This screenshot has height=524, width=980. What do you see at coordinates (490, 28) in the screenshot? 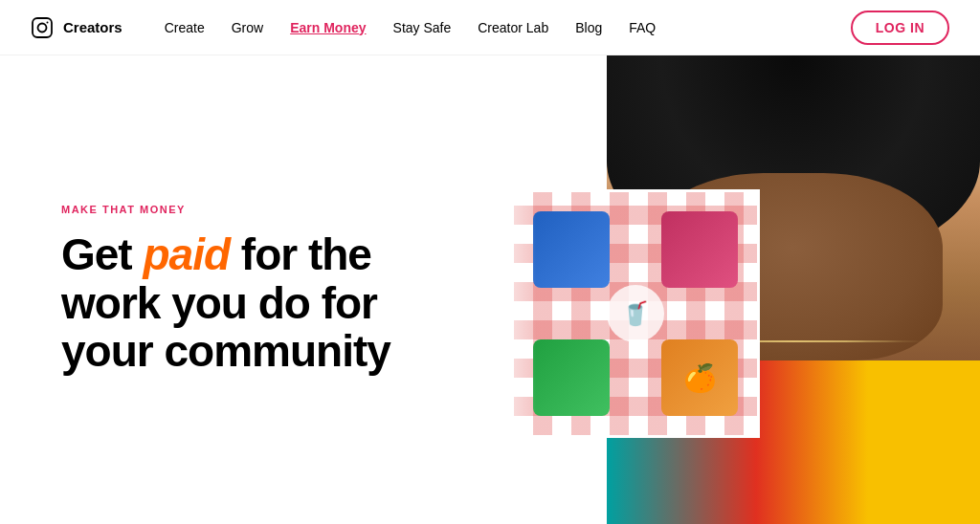
I see `site-header: Creators Create Grow Earn Money Stay Saf…` at bounding box center [490, 28].